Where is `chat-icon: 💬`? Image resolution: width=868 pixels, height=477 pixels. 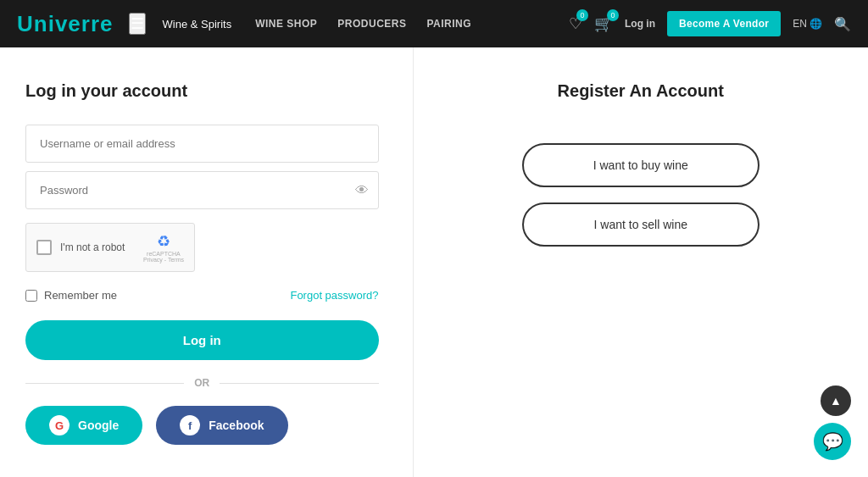 chat-icon: 💬 is located at coordinates (832, 441).